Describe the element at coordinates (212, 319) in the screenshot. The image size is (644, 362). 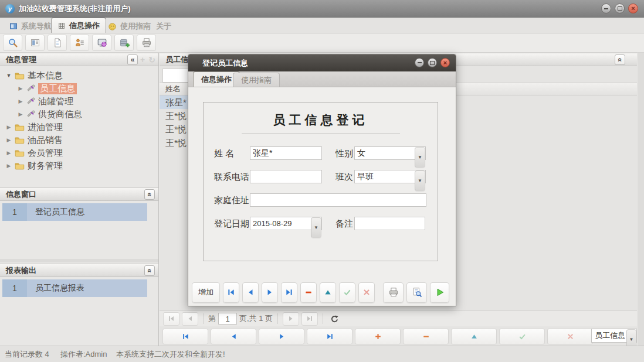
I see `page-label-prefix: 第` at that location.